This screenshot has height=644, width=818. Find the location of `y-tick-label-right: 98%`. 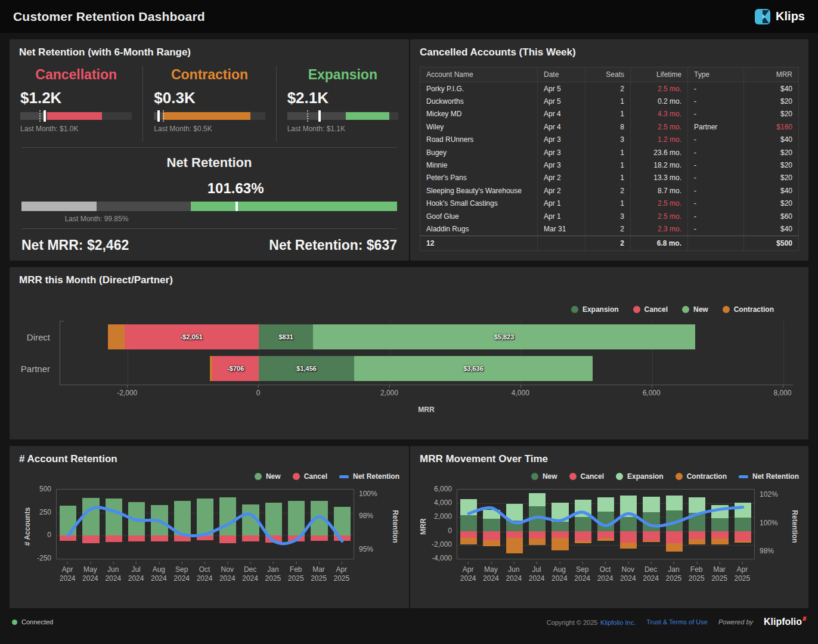

y-tick-label-right: 98% is located at coordinates (366, 516).